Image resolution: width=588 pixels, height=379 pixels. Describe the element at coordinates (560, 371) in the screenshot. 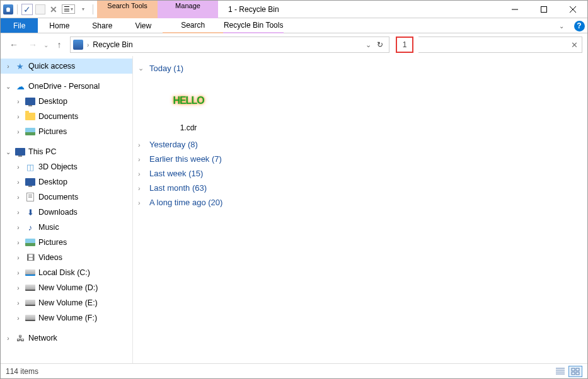

I see `view-details-button` at that location.